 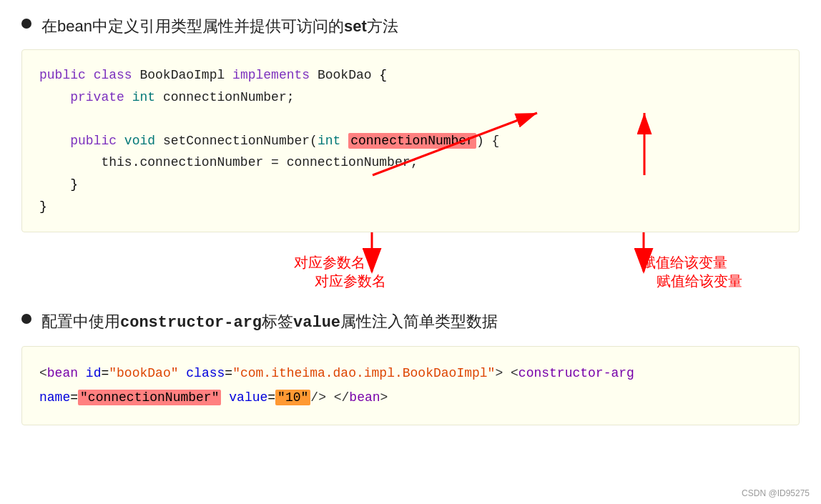 I want to click on bullet-section-2: 配置中使用constructor-arg标签value属性注入简单类型数据, so click(x=410, y=322).